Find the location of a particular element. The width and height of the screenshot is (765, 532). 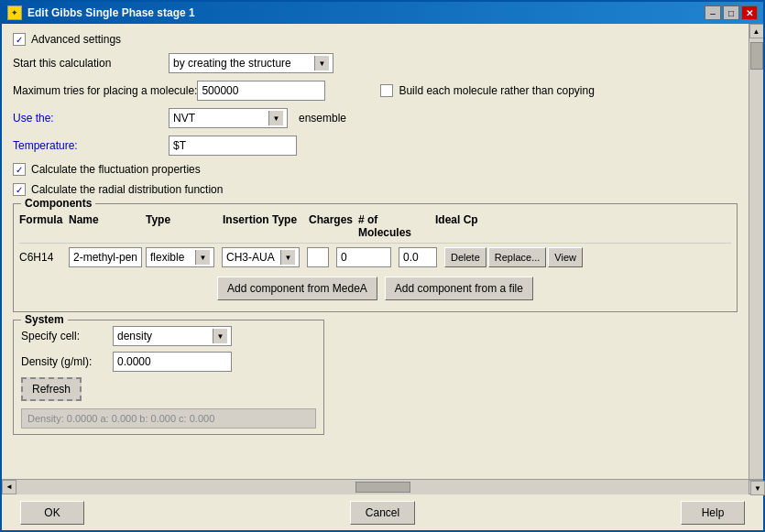

col-header-name: Name is located at coordinates (105, 226).